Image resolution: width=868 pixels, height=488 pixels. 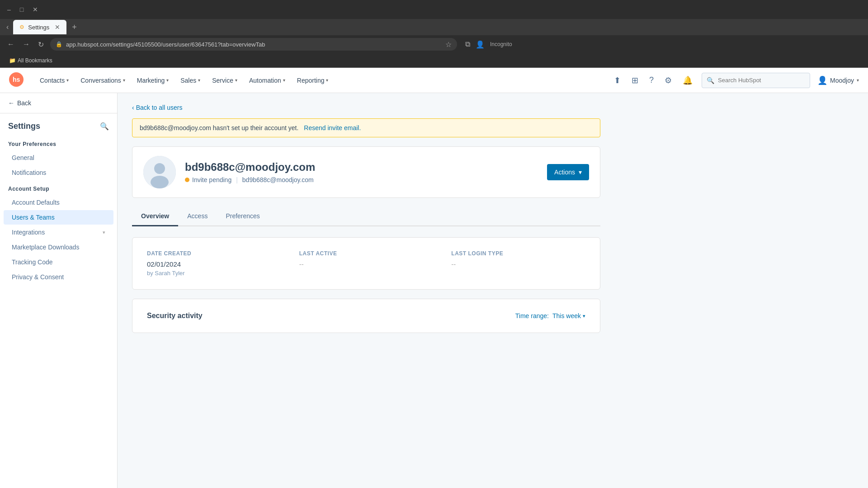 What do you see at coordinates (45, 247) in the screenshot?
I see `sidebar-item-marketplace-label: Marketplace Downloads` at bounding box center [45, 247].